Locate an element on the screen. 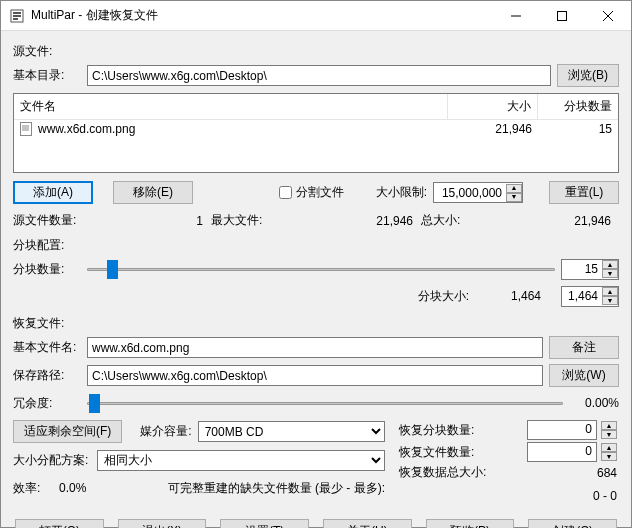 The image size is (632, 528). block-count-label: 分块数量: is located at coordinates (47, 270).